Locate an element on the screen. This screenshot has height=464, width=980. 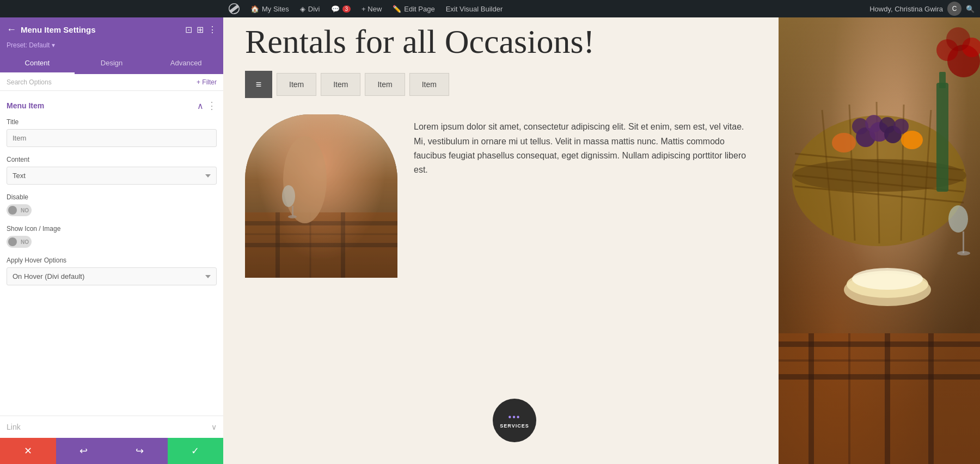
admin-bar-right: Howdy, Christina Gwira C 🔍 is located at coordinates (924, 9).